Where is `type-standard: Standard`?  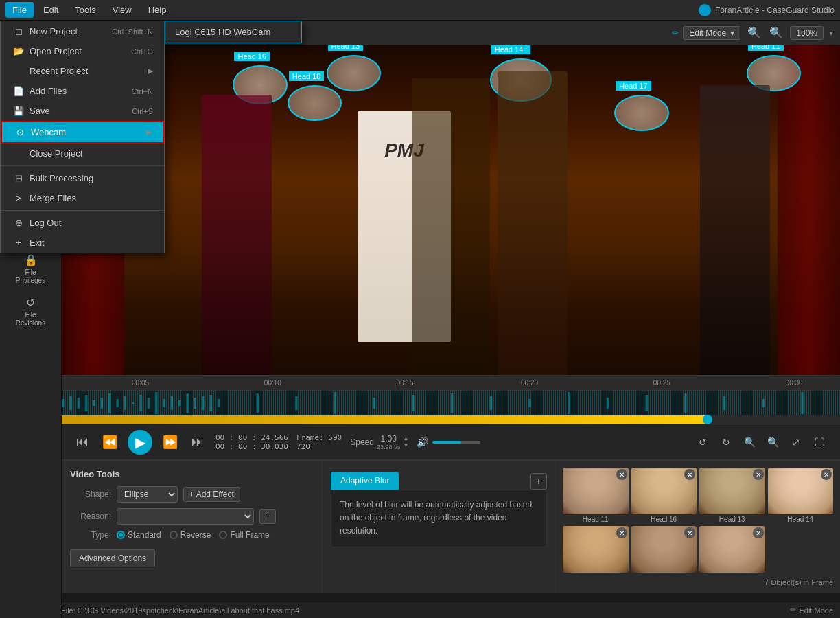 type-standard: Standard is located at coordinates (139, 535).